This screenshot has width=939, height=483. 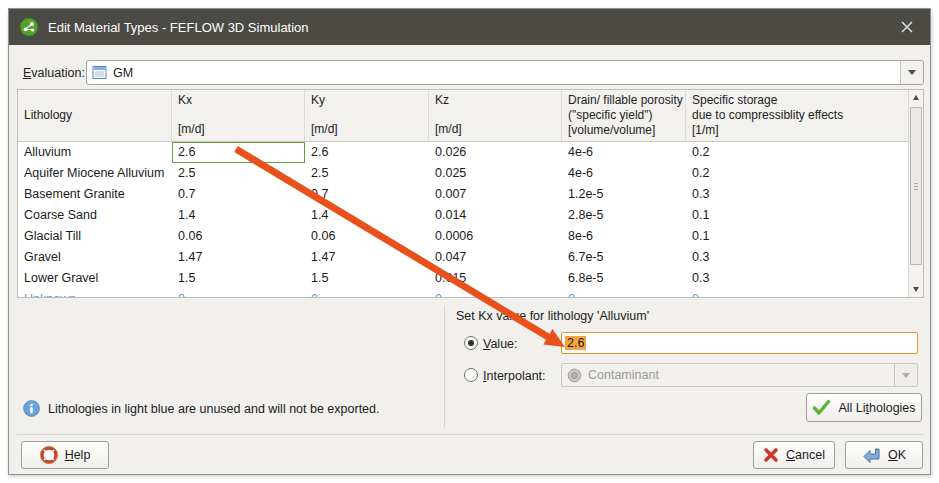 What do you see at coordinates (496, 174) in the screenshot?
I see `value-cell: 0.025` at bounding box center [496, 174].